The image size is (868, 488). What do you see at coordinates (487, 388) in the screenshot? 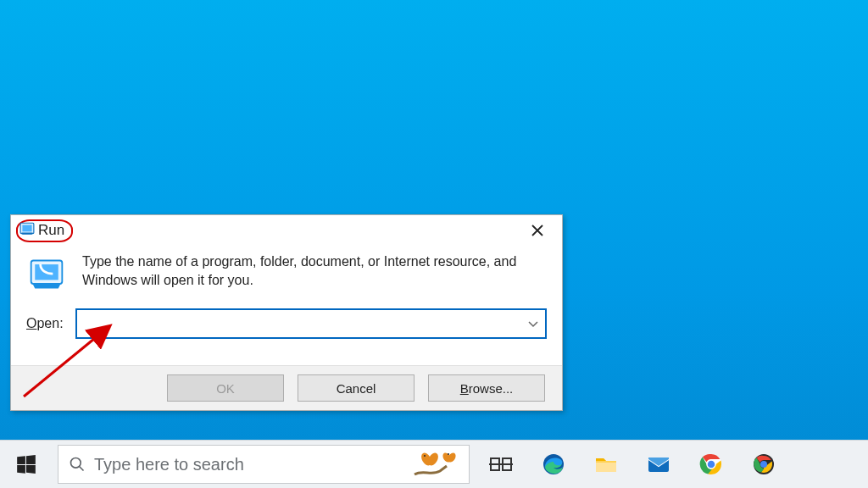
I see `browse-button: Browse...` at bounding box center [487, 388].